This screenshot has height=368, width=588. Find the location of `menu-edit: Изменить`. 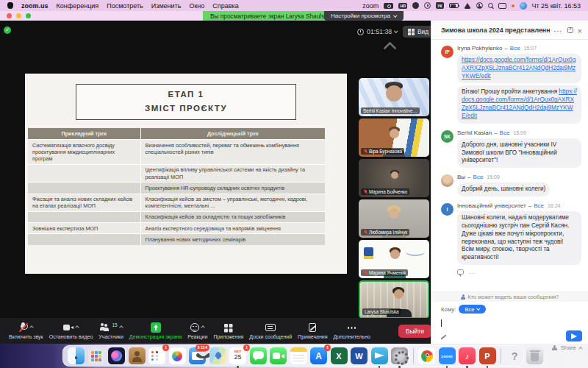

menu-edit: Изменить is located at coordinates (166, 6).